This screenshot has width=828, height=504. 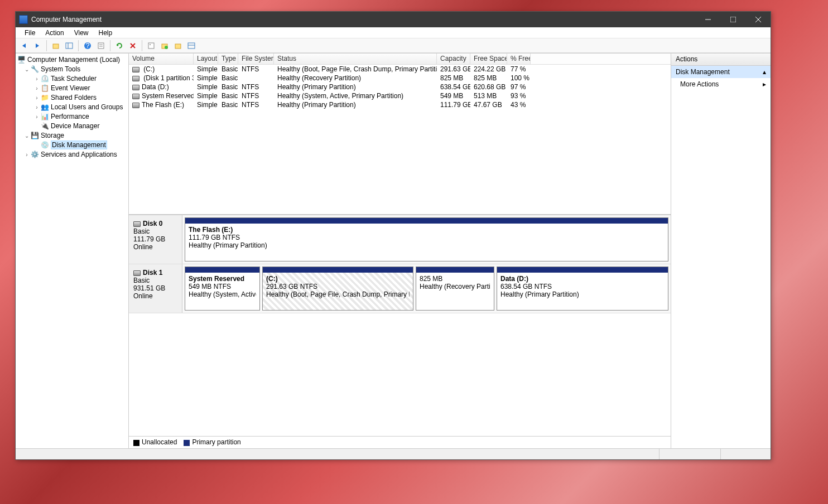 I want to click on partition-body: 825 MBHealthy (Recovery Partition, so click(x=455, y=291).